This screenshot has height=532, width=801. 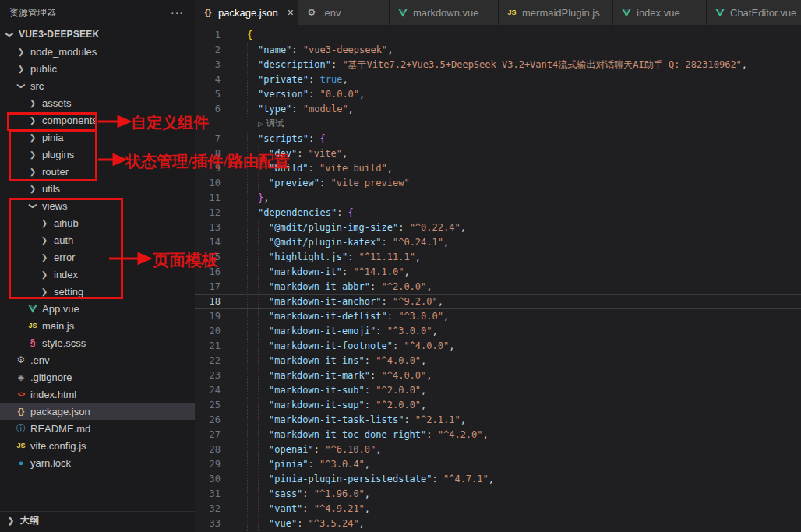 What do you see at coordinates (498, 302) in the screenshot?
I see `code-line-18: 18"markdown-it-anchor": "^9.2.0",` at bounding box center [498, 302].